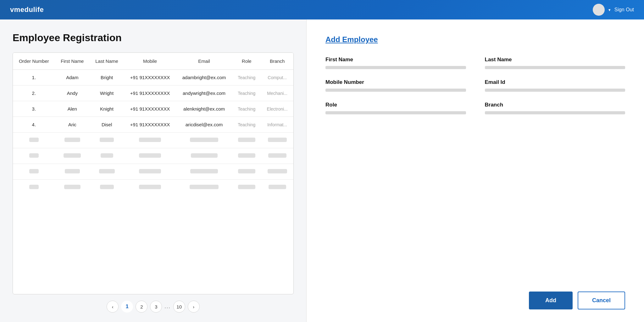  I want to click on branch-label: Branch, so click(555, 105).